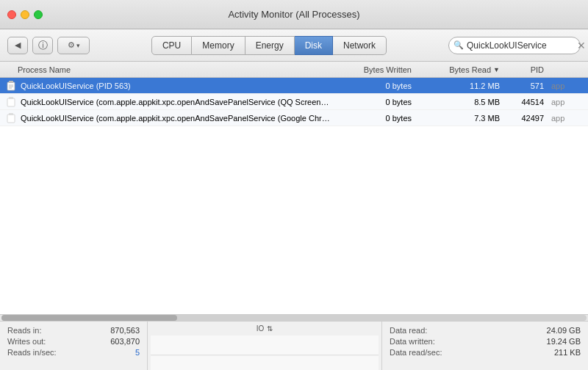 The image size is (588, 370). What do you see at coordinates (38, 15) in the screenshot?
I see `fullscreen-button` at bounding box center [38, 15].